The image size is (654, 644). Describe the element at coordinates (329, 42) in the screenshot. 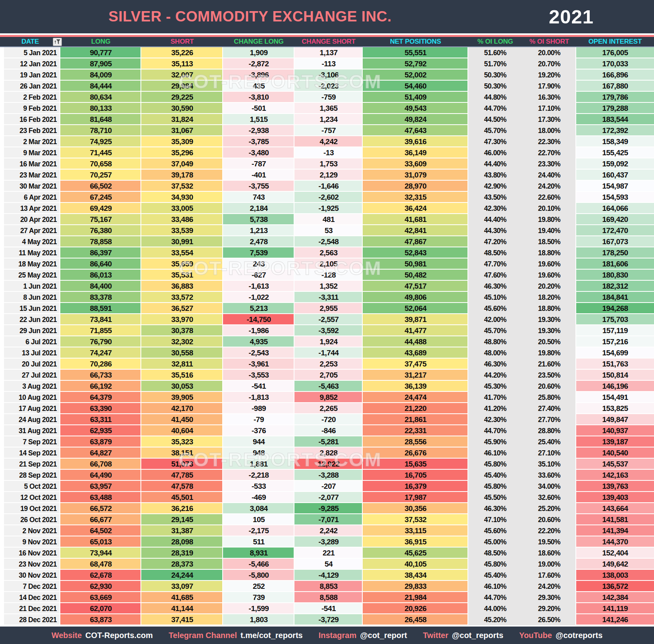

I see `column-header-change-short: CHANGE SHORT` at that location.